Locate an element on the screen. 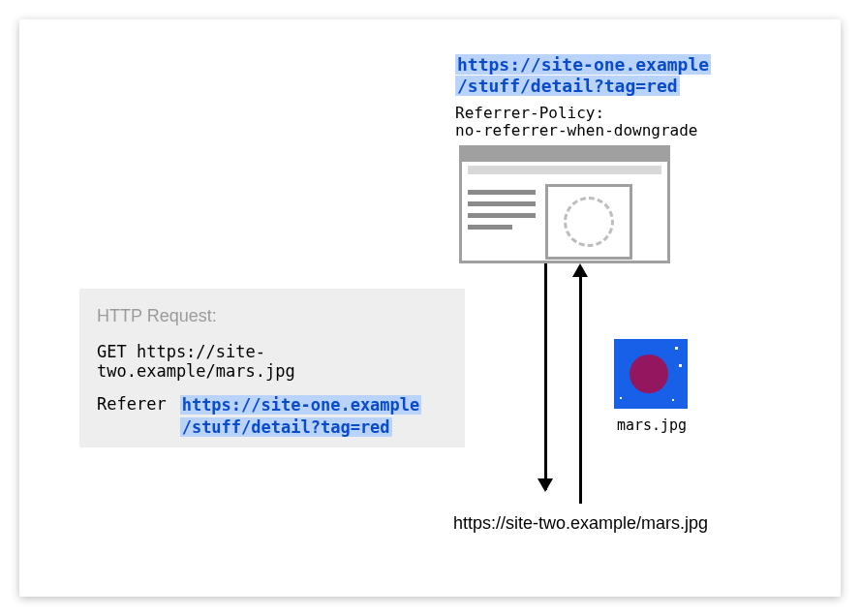  source-url-line2: /stuff/detail?tag=red is located at coordinates (568, 85).